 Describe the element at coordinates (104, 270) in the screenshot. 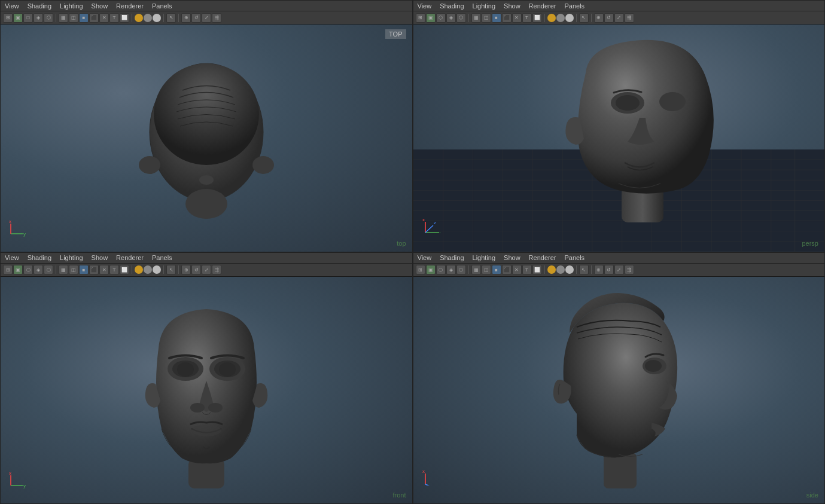

I see `tb-fs5: ✕` at that location.